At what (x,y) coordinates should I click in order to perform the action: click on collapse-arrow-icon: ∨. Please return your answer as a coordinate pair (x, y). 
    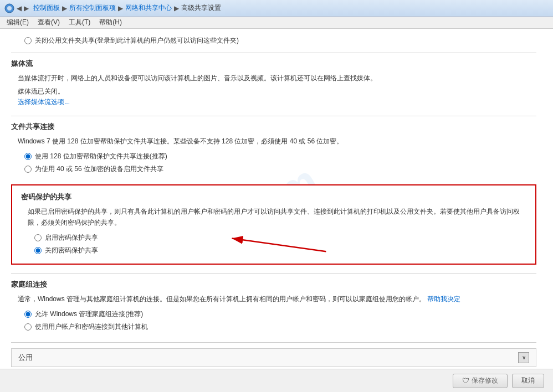
    Looking at the image, I should click on (524, 358).